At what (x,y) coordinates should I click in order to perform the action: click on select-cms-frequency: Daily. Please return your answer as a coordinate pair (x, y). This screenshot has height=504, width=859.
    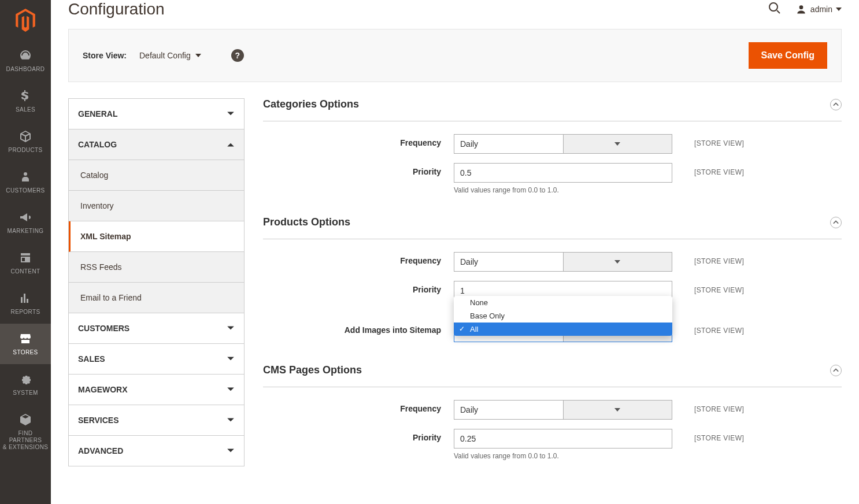
    Looking at the image, I should click on (563, 410).